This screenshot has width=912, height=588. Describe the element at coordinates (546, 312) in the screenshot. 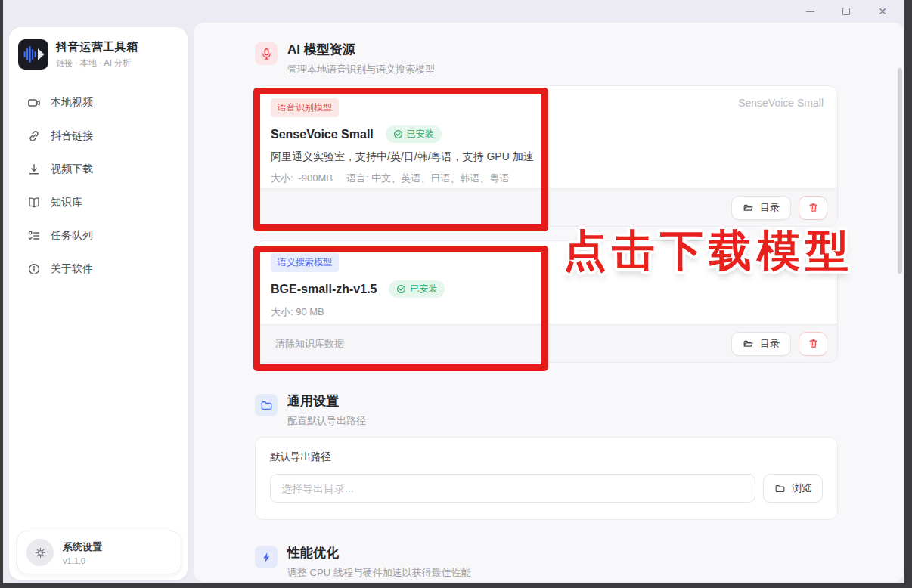

I see `model-meta: 大小: 90 MB` at that location.